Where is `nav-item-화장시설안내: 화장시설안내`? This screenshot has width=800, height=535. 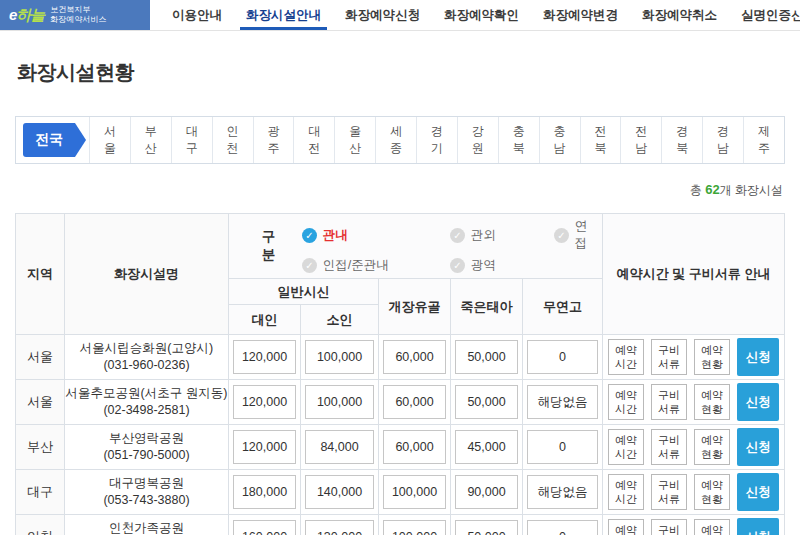
nav-item-화장시설안내: 화장시설안내 is located at coordinates (284, 15).